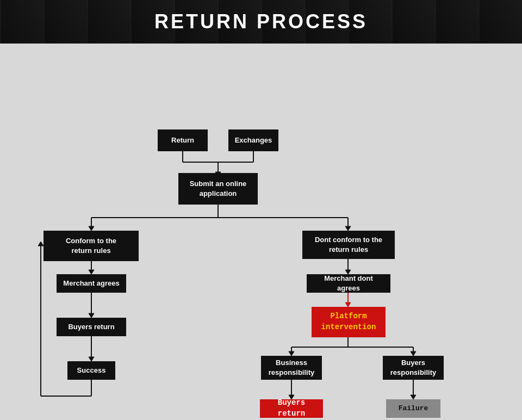 Image resolution: width=522 pixels, height=420 pixels. What do you see at coordinates (218, 189) in the screenshot?
I see `submit-box: Submit an online application` at bounding box center [218, 189].